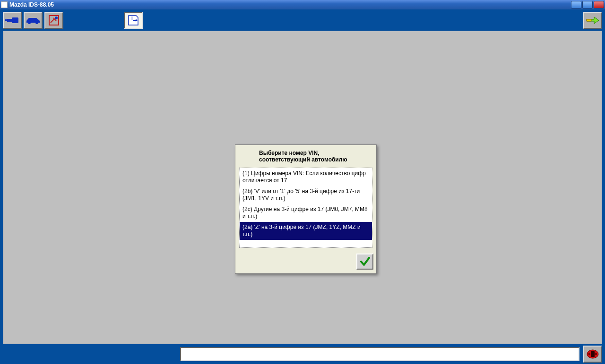 The width and height of the screenshot is (605, 364). Describe the element at coordinates (380, 354) in the screenshot. I see `status-field` at that location.